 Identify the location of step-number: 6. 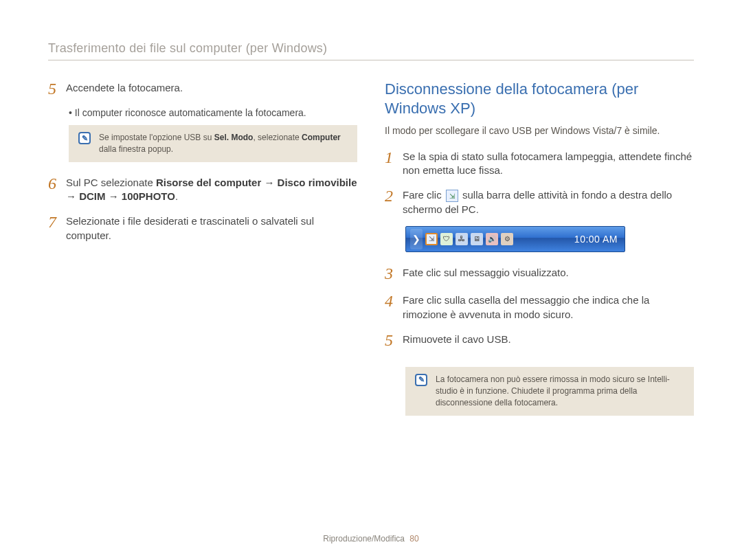
(57, 190).